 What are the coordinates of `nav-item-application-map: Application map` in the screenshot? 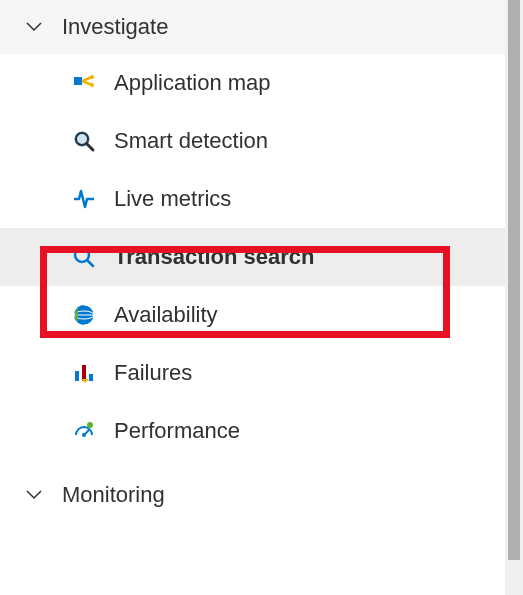 It's located at (252, 83).